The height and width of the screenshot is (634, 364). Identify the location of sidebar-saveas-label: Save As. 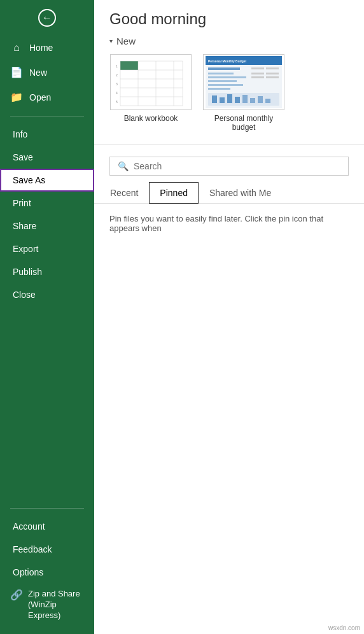
(29, 180).